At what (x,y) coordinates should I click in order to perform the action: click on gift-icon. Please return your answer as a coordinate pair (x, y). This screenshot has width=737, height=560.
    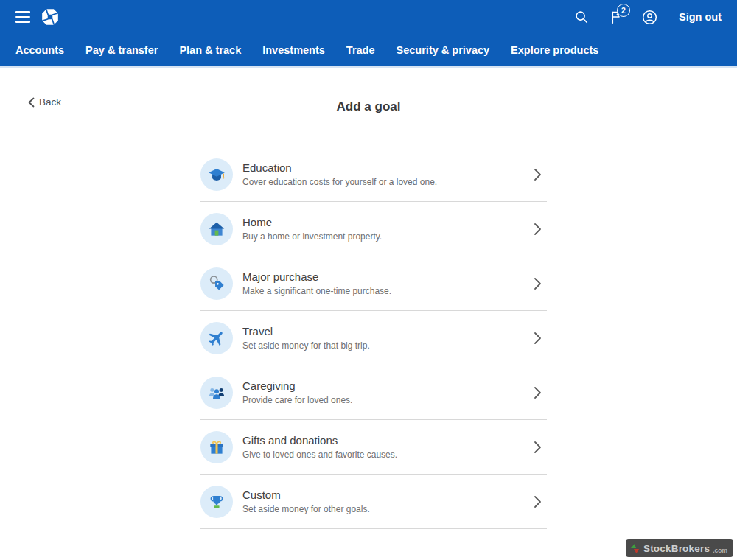
    Looking at the image, I should click on (217, 447).